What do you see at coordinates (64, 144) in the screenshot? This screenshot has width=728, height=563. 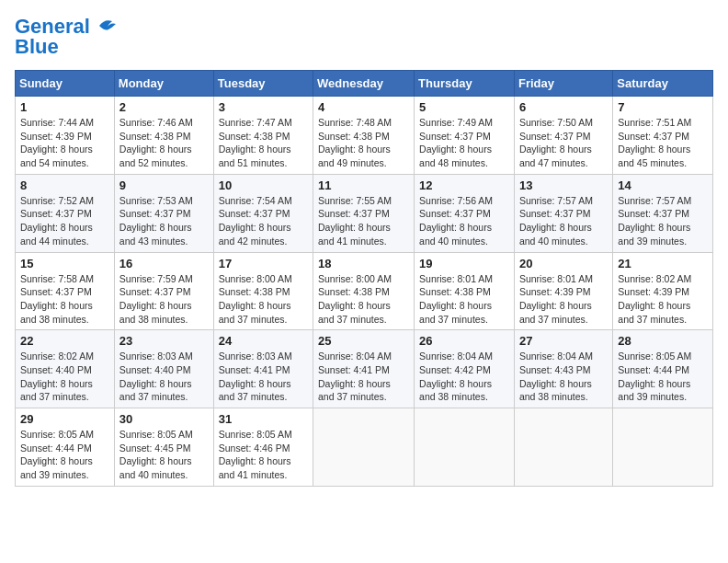 I see `day-info: Sunrise: 7:44 AM Sunset: 4:39 PM Dayligh…` at bounding box center [64, 144].